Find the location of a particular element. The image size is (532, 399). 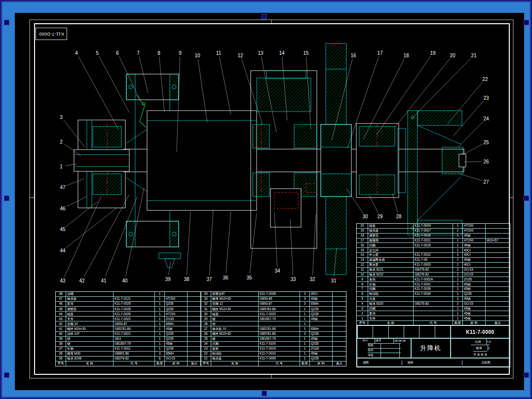

qty-label: 数量 is located at coordinates (479, 348).